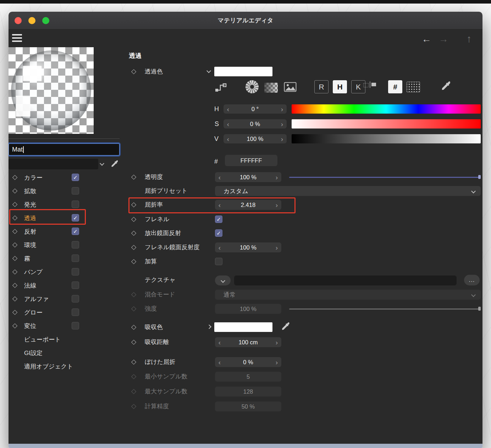 This screenshot has width=491, height=448. What do you see at coordinates (64, 326) in the screenshot?
I see `sidebar-item-displacement: 変位` at bounding box center [64, 326].